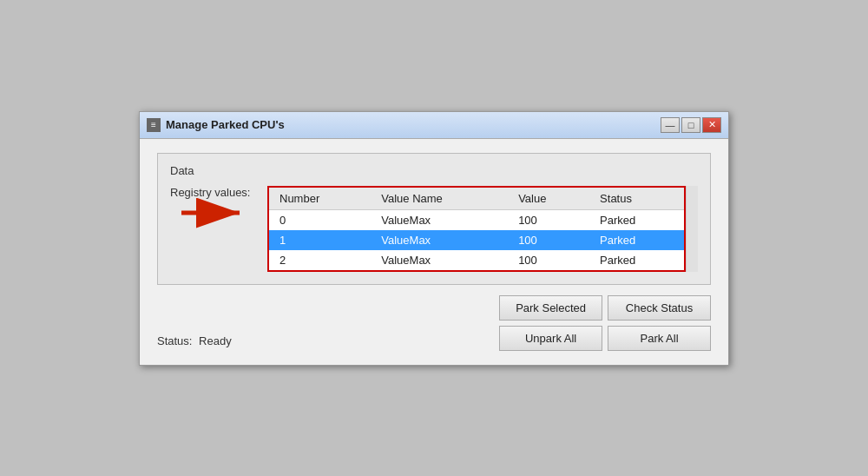 This screenshot has width=868, height=476. Describe the element at coordinates (549, 199) in the screenshot. I see `col-value: Value` at that location.